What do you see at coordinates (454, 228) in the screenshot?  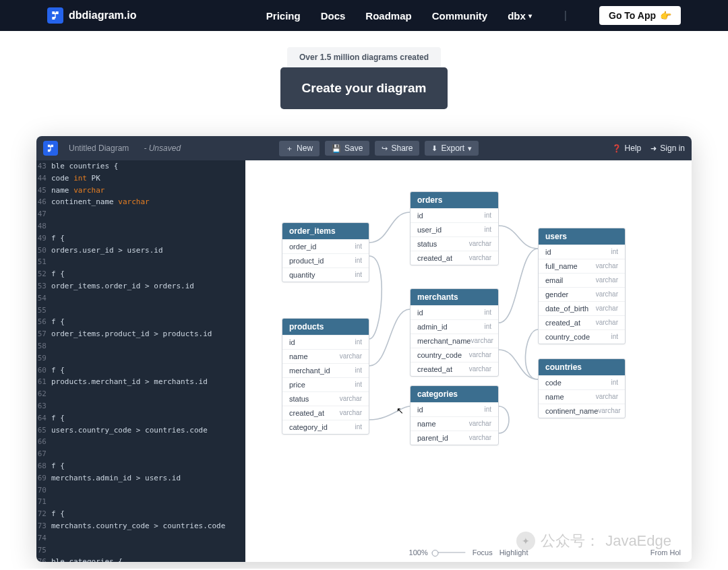 I see `table-orders: ordersidintuser_idintstatusvarcharcreate…` at bounding box center [454, 228].